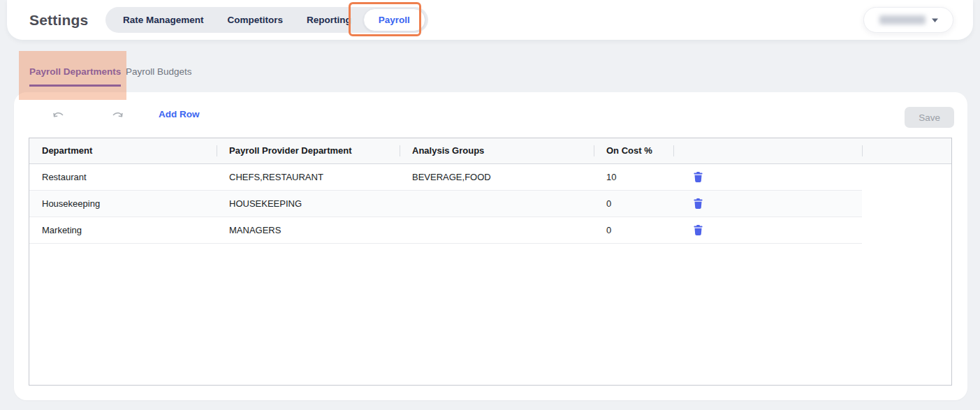 The width and height of the screenshot is (980, 410). Describe the element at coordinates (394, 20) in the screenshot. I see `tab-payroll: Payroll` at that location.